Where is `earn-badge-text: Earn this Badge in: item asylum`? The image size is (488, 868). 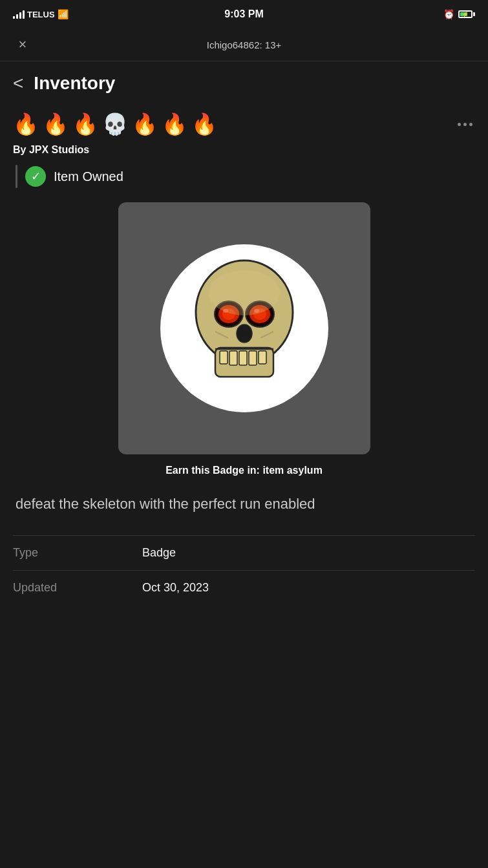
earn-badge-text: Earn this Badge in: item asylum is located at coordinates (244, 471).